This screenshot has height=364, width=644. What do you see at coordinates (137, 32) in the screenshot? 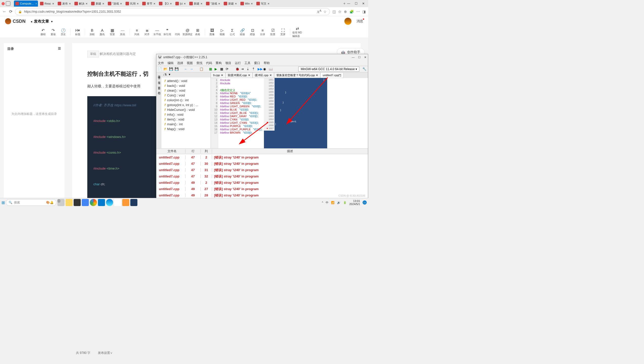
I see `toolbar-列表: ≡列表` at bounding box center [137, 32].